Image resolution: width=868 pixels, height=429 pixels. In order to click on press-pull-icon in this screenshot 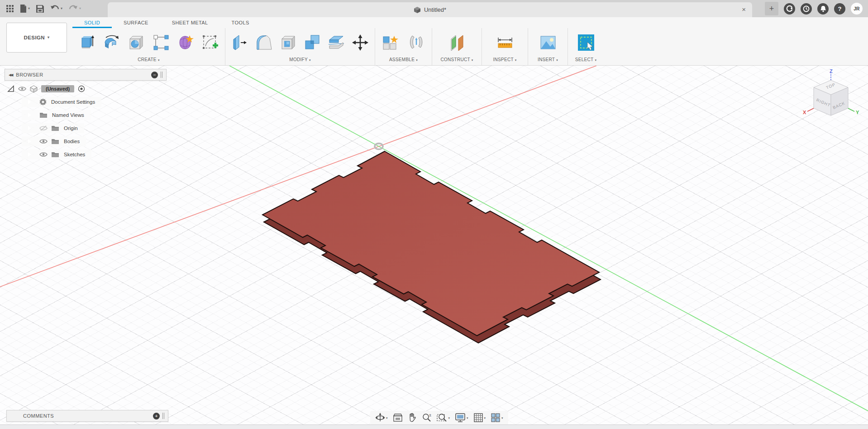, I will do `click(240, 43)`.